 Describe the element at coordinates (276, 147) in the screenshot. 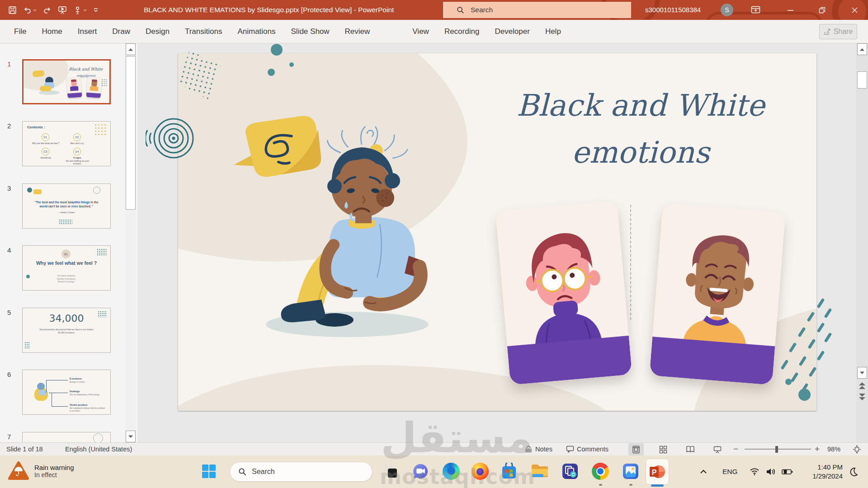

I see `speech-bubble` at that location.